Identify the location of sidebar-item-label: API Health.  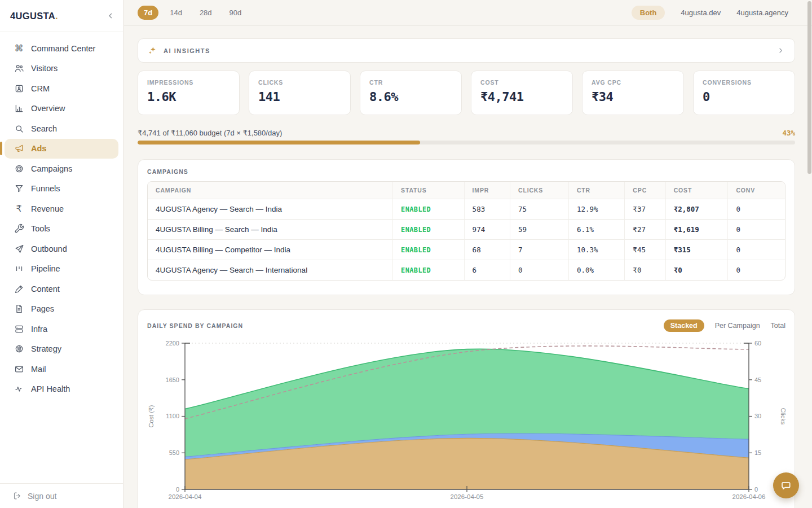
(51, 389).